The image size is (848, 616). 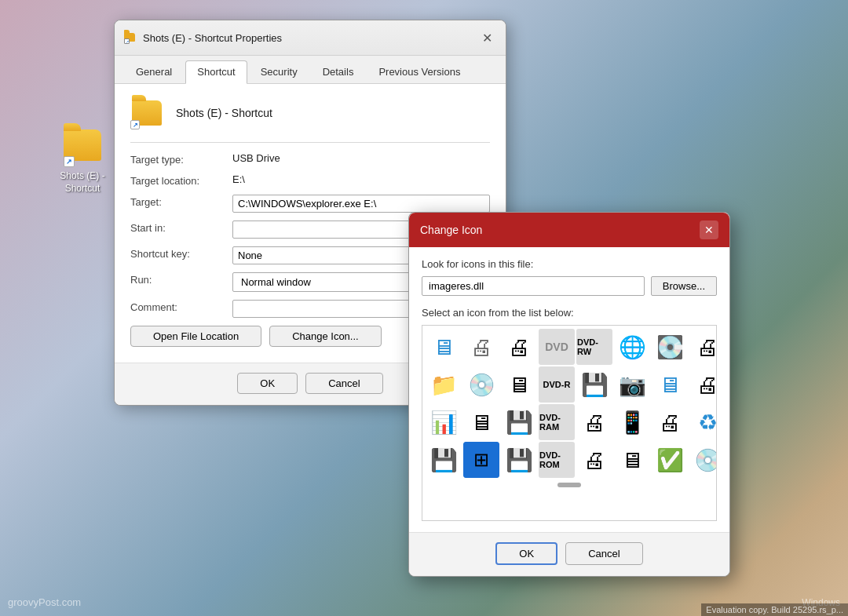 What do you see at coordinates (557, 460) in the screenshot?
I see `icon-cell-dvdrom: DVD-ROM` at bounding box center [557, 460].